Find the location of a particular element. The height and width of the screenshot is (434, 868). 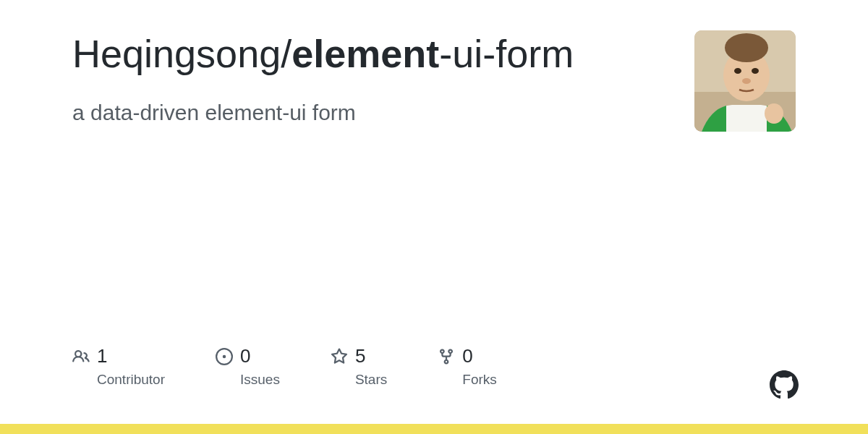

stat-label: Issues is located at coordinates (260, 380).